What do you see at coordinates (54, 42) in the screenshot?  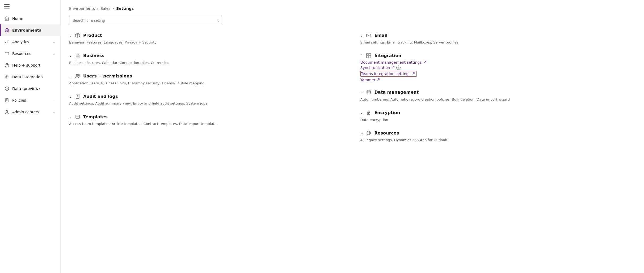 I see `analytics-chevron-icon: ⌄` at bounding box center [54, 42].